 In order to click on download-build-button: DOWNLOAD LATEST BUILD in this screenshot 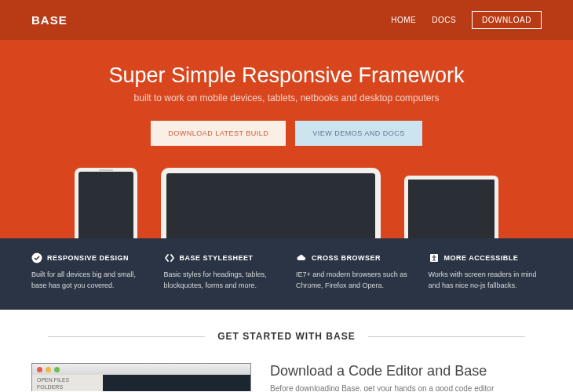, I will do `click(218, 133)`.